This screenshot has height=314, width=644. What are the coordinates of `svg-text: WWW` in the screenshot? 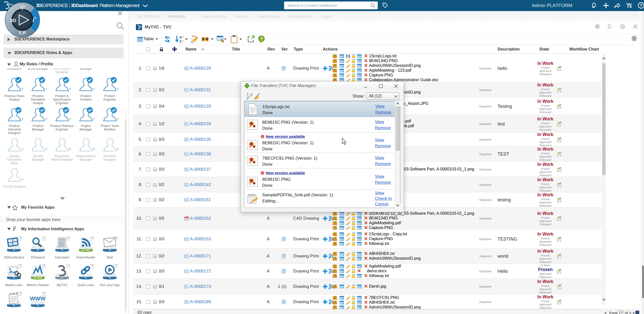 It's located at (38, 299).